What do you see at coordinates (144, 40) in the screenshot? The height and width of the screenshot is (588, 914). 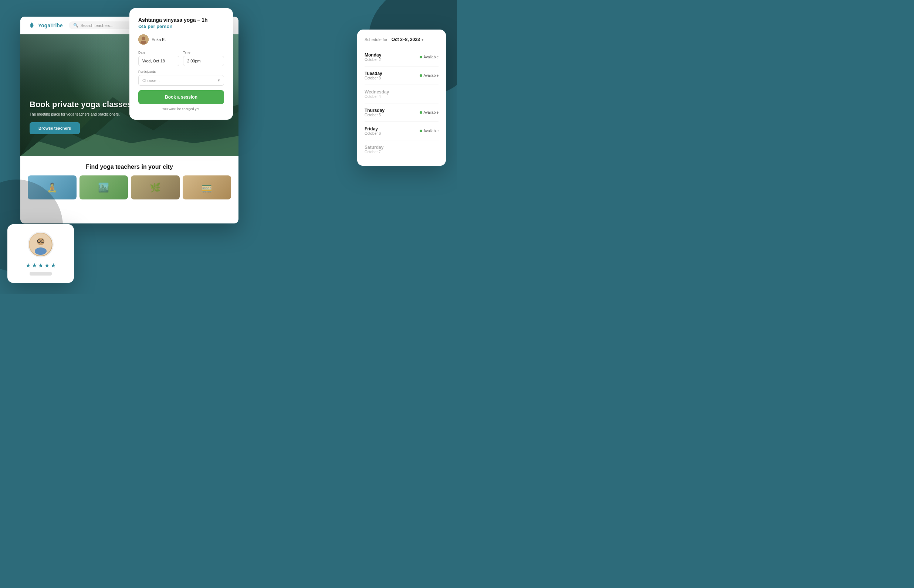 I see `teacher-avatar-img` at bounding box center [144, 40].